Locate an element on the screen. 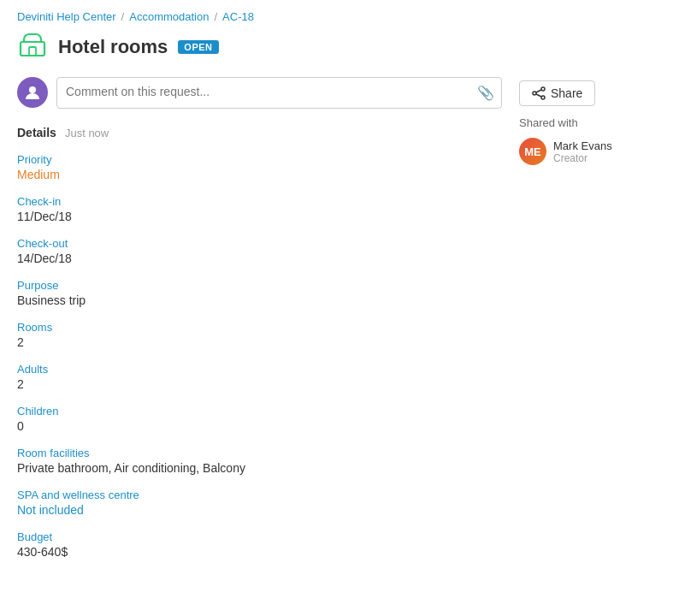 This screenshot has height=616, width=673. field-label: Purpose is located at coordinates (260, 286).